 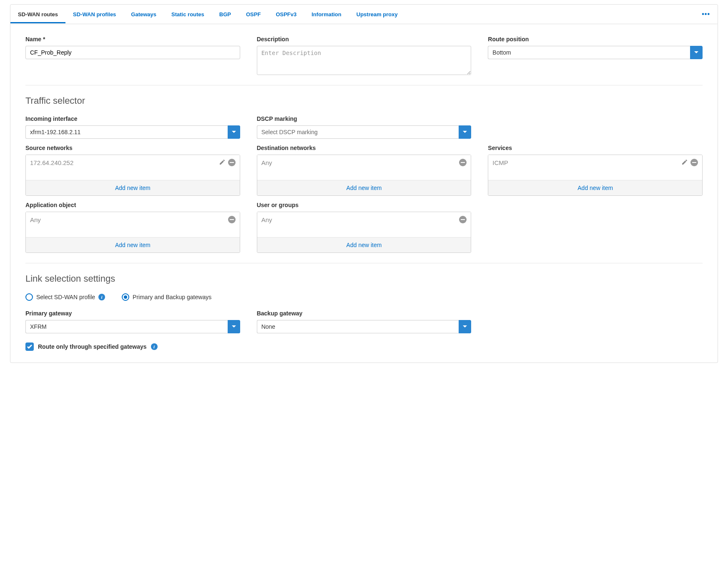 I want to click on primary-gateway-select: XFRM, so click(x=133, y=327).